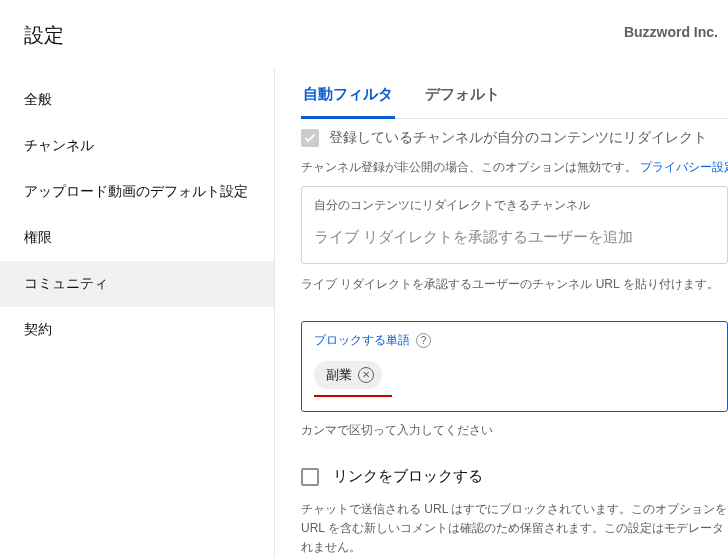  What do you see at coordinates (671, 31) in the screenshot?
I see `brand-label: Buzzword Inc.` at bounding box center [671, 31].